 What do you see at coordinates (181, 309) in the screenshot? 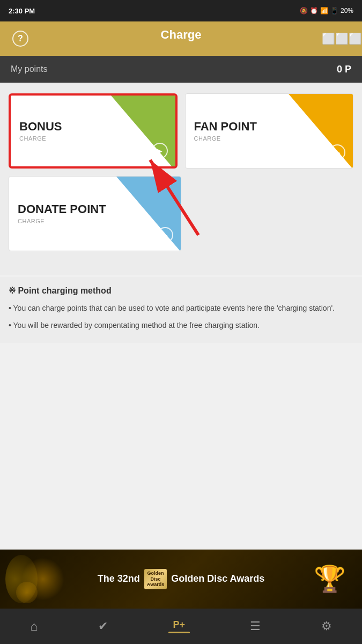
I see `info-text-1: • You can charge points that can be used…` at bounding box center [181, 309].